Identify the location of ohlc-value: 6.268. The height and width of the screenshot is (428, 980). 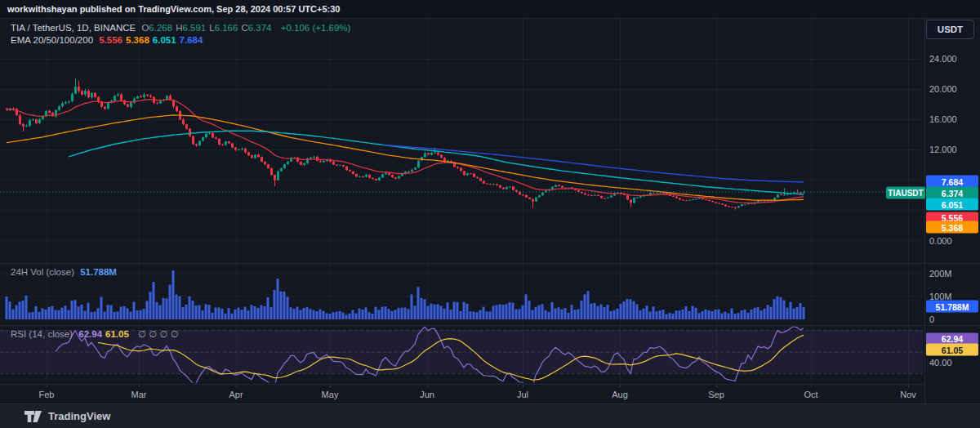
(160, 28).